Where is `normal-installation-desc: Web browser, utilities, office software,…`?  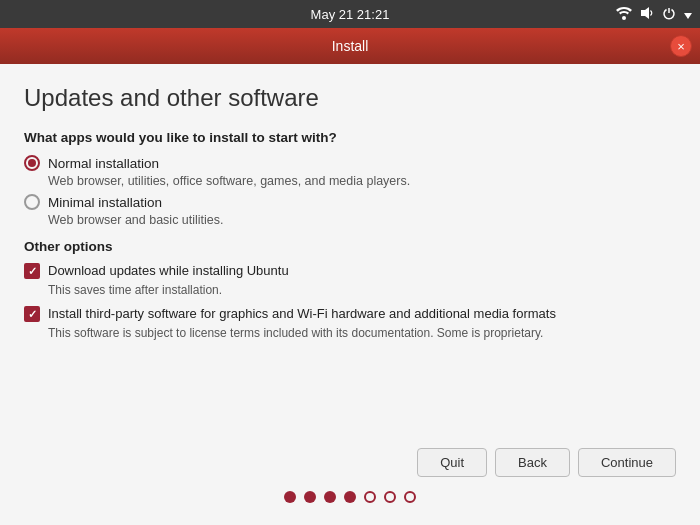
normal-installation-desc: Web browser, utilities, office software,… is located at coordinates (362, 181).